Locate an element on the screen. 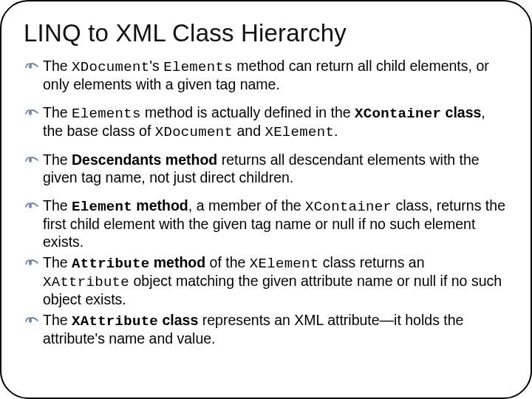 The image size is (532, 399). text: , a member of the is located at coordinates (247, 205).